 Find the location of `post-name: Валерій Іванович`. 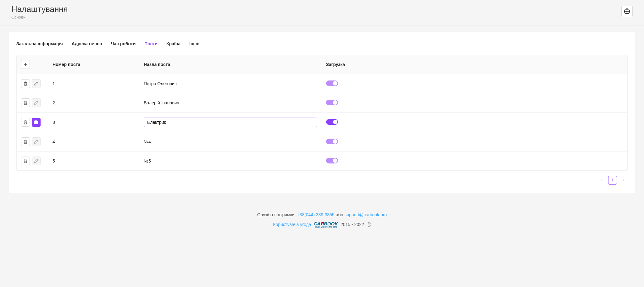

post-name: Валерій Іванович is located at coordinates (230, 103).